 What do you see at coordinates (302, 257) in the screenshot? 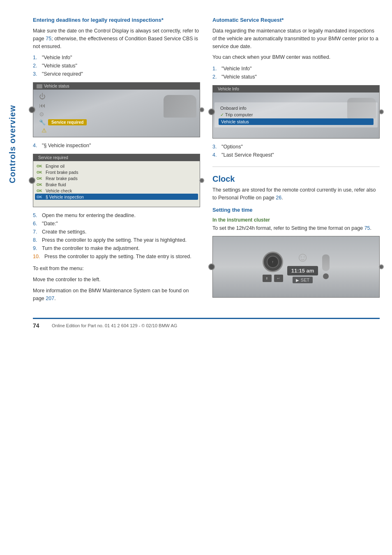
I see `smiley-icon: ☺` at bounding box center [302, 257].